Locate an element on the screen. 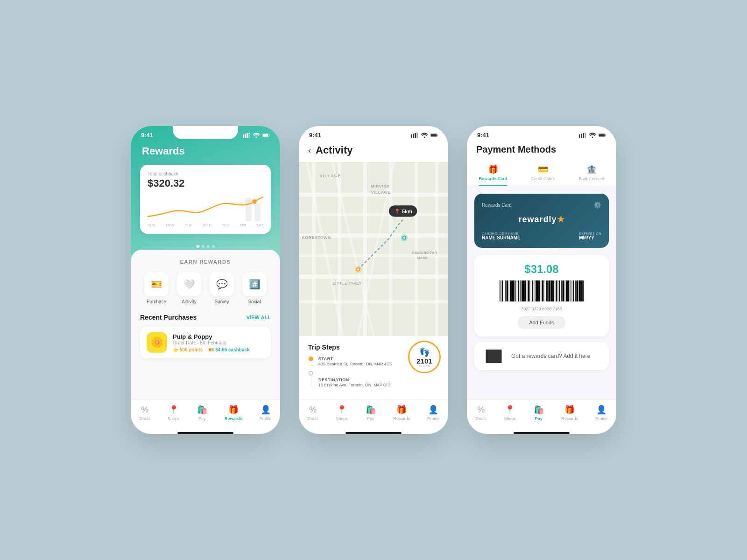 This screenshot has height=560, width=747. card-top-row: Rewards Card ⚙️ is located at coordinates (542, 205).